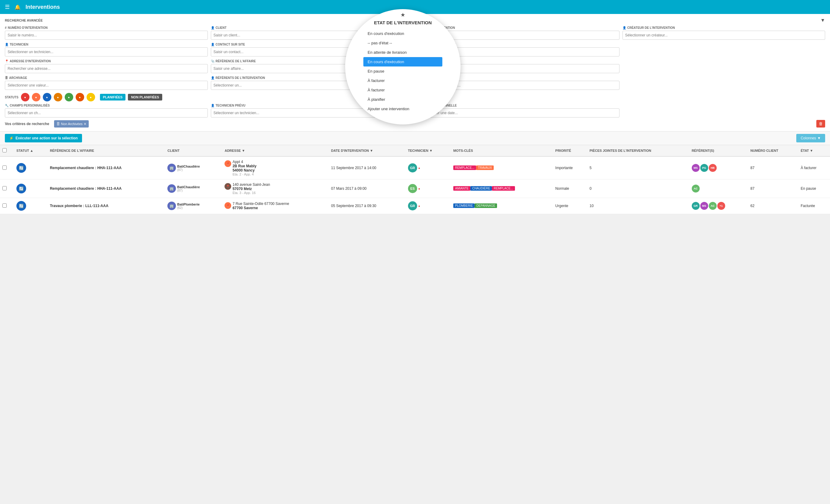  I want to click on row-reference-0: Remplacement chaudiere : HHA-111-AAA, so click(106, 168).